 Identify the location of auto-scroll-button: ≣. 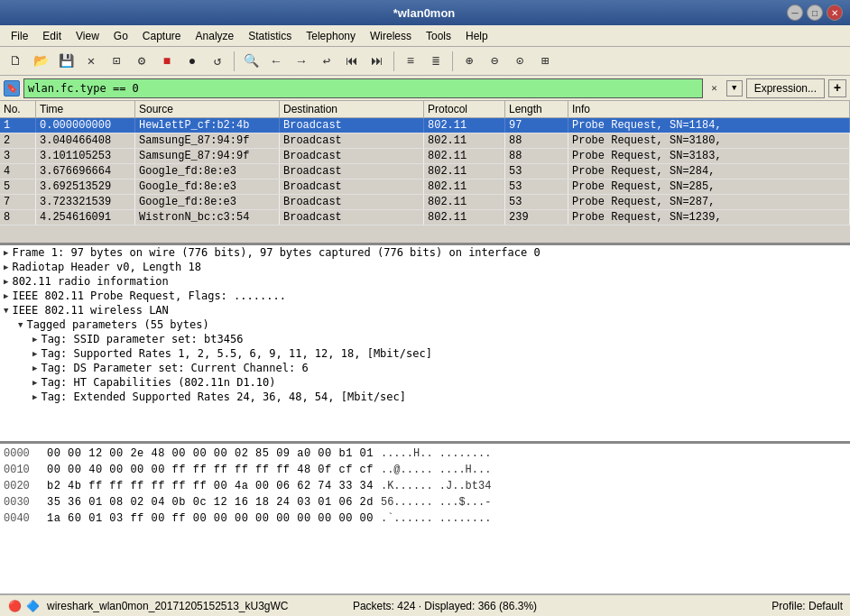
(436, 61).